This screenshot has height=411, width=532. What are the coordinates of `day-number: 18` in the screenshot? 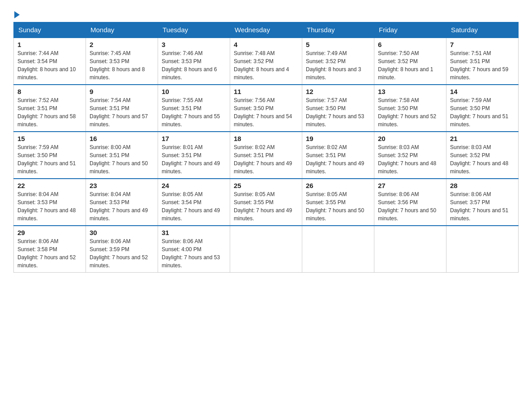 It's located at (266, 139).